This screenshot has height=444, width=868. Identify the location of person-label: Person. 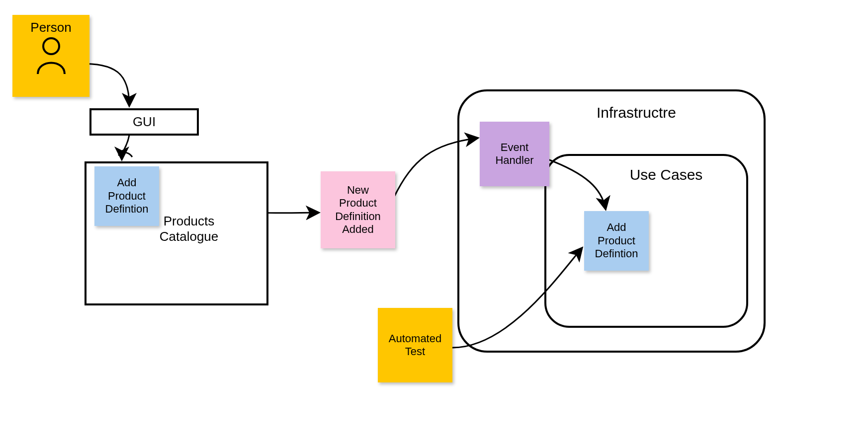
(51, 28).